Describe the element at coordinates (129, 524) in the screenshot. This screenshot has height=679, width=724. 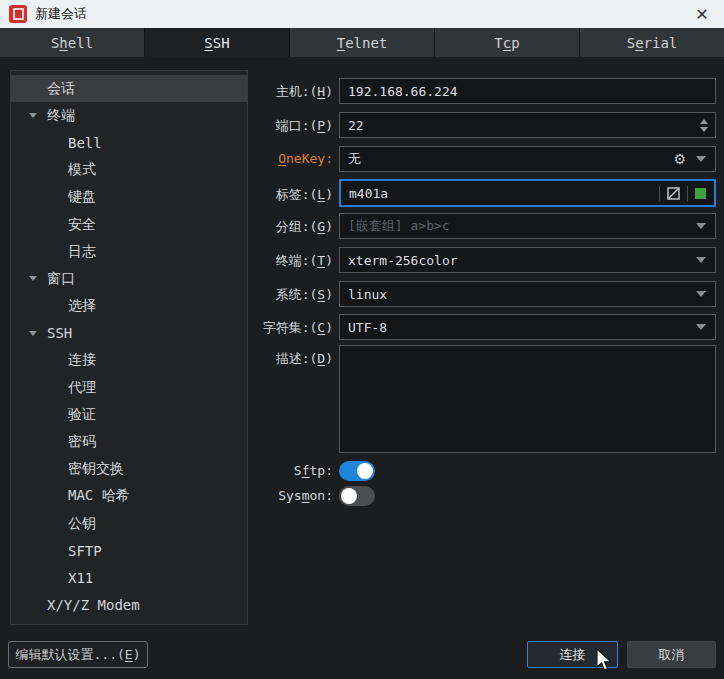
I see `tree-item-public-key: 公钥` at that location.